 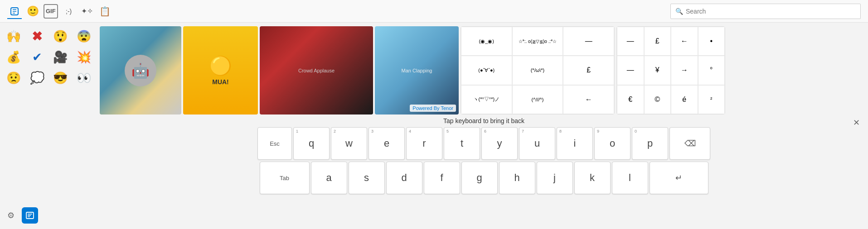 I want to click on key-w: 2 w, so click(x=349, y=143).